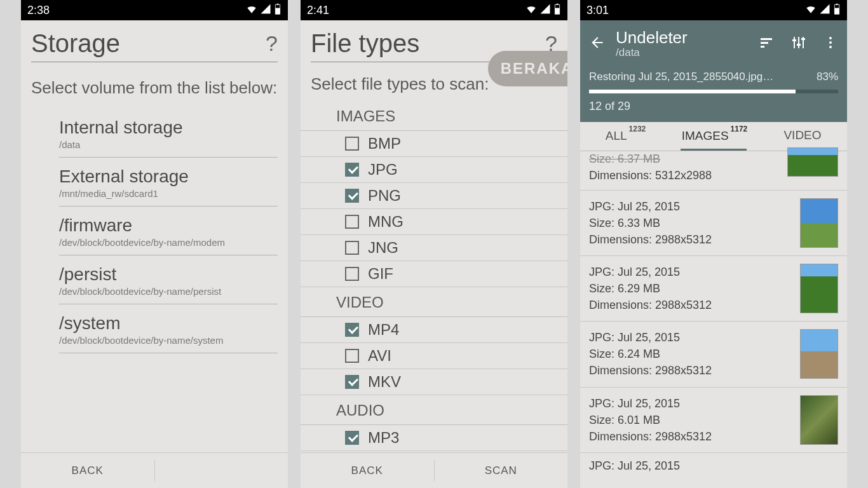  What do you see at coordinates (767, 44) in the screenshot?
I see `sort-icon` at bounding box center [767, 44].